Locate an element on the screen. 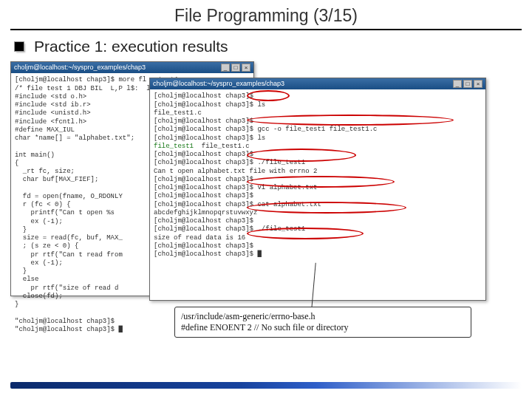 This screenshot has width=532, height=399. callout-define: #define ENOENT 2 // No such file or dire… is located at coordinates (323, 328).